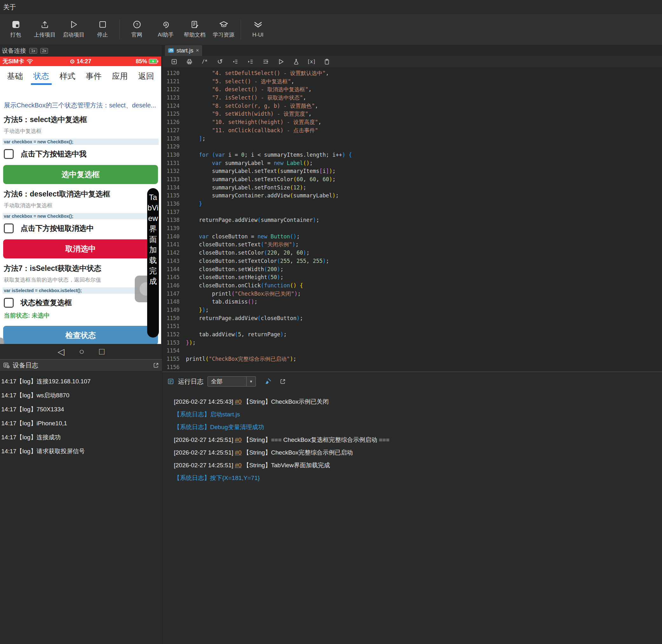  What do you see at coordinates (9, 154) in the screenshot?
I see `method5-checkbox` at bounding box center [9, 154].